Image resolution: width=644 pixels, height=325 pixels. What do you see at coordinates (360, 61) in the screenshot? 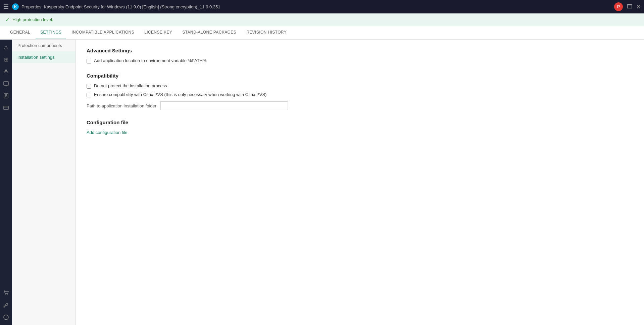
I see `checkbox-add-path-row: Add application location to environment …` at bounding box center [360, 61].